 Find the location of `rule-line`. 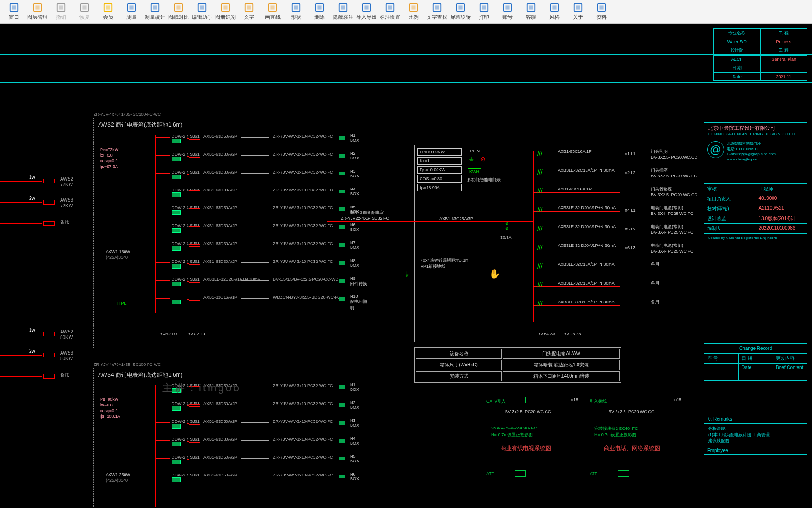

rule-line is located at coordinates (406, 83).